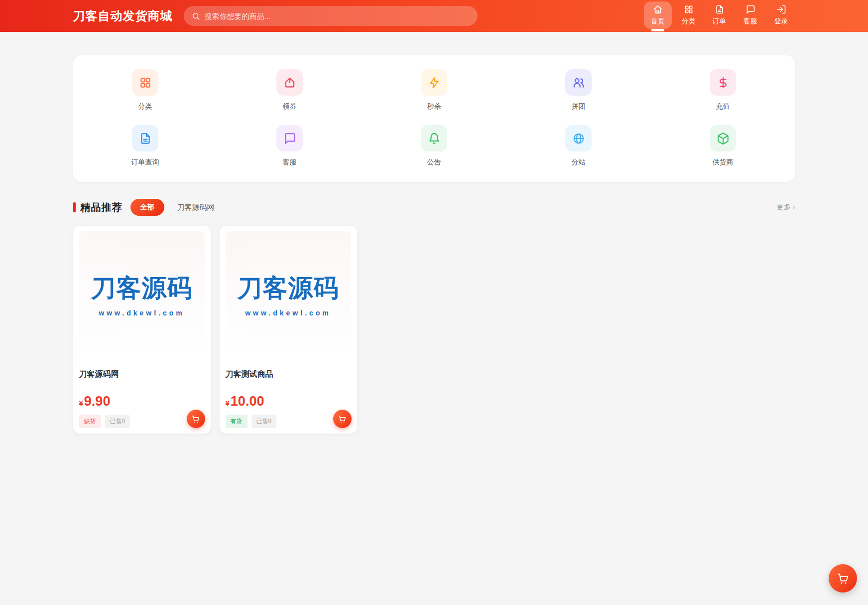 This screenshot has height=605, width=868. I want to click on badge-row: 有货 已售0, so click(288, 422).